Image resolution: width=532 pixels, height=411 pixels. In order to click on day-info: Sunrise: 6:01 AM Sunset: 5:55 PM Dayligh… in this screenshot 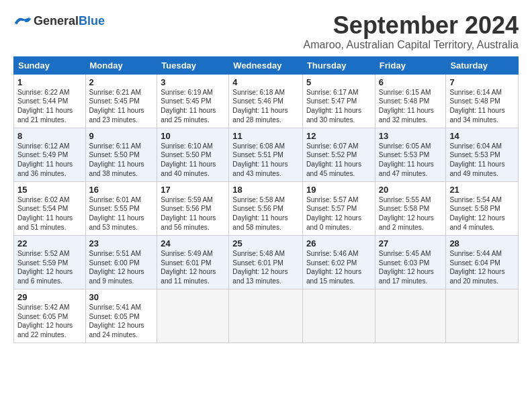, I will do `click(122, 214)`.